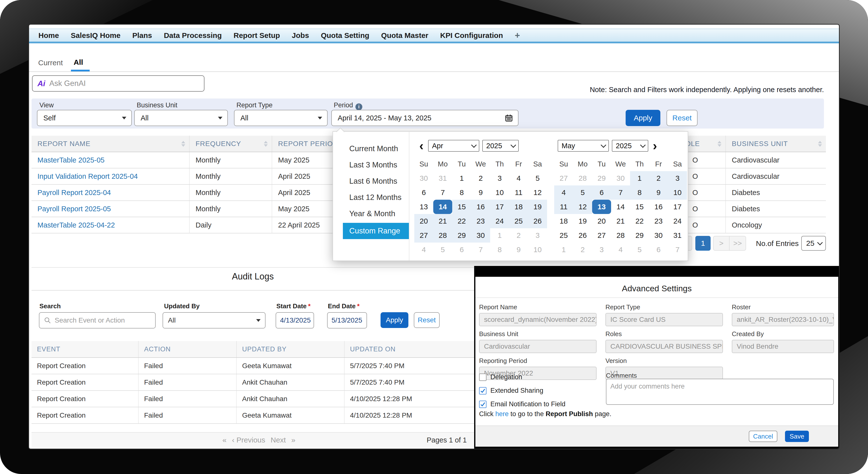 The height and width of the screenshot is (474, 868). I want to click on tab-all: All, so click(78, 62).